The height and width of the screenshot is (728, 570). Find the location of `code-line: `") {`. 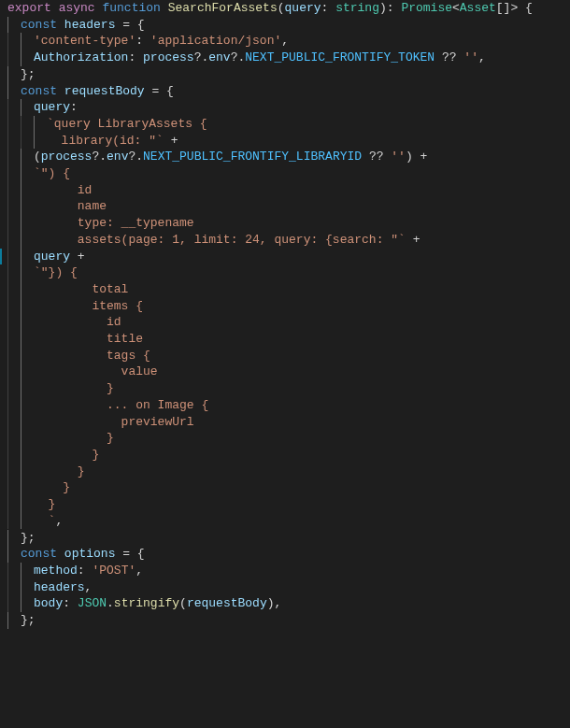

code-line: `") { is located at coordinates (289, 174).